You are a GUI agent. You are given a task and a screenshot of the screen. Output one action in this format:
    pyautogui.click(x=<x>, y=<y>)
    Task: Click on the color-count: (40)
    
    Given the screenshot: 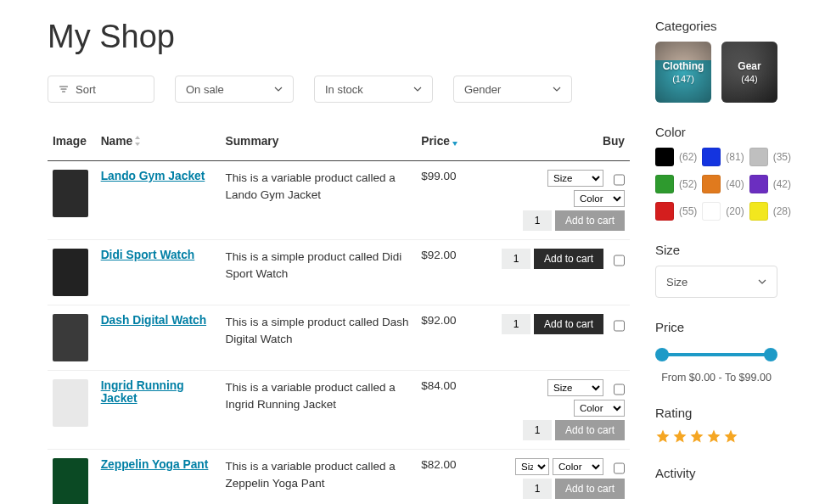 What is the action you would take?
    pyautogui.click(x=735, y=184)
    